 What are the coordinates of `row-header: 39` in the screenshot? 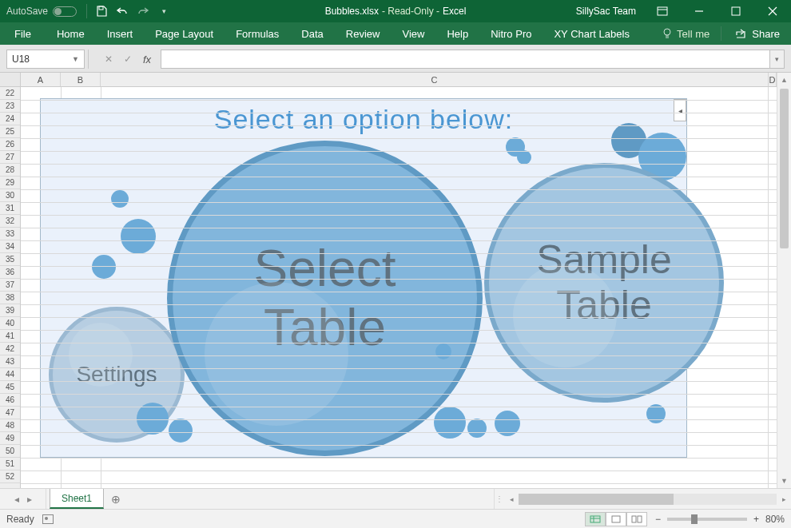 It's located at (10, 311).